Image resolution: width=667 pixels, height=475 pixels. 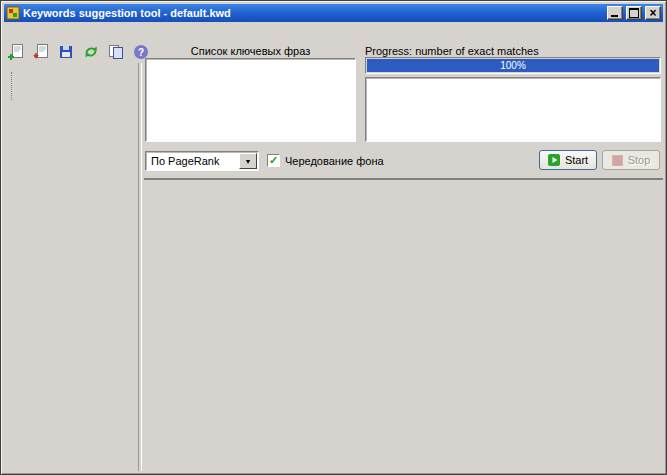 I want to click on checkbox-checkmark: ✓, so click(x=274, y=160).